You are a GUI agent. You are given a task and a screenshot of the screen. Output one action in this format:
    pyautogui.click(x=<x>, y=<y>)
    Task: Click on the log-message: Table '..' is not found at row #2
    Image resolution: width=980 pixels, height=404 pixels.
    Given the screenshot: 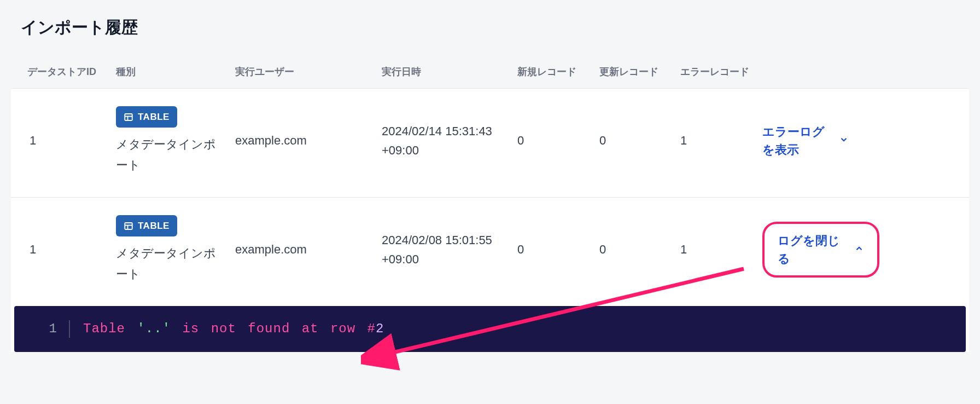 What is the action you would take?
    pyautogui.click(x=234, y=328)
    